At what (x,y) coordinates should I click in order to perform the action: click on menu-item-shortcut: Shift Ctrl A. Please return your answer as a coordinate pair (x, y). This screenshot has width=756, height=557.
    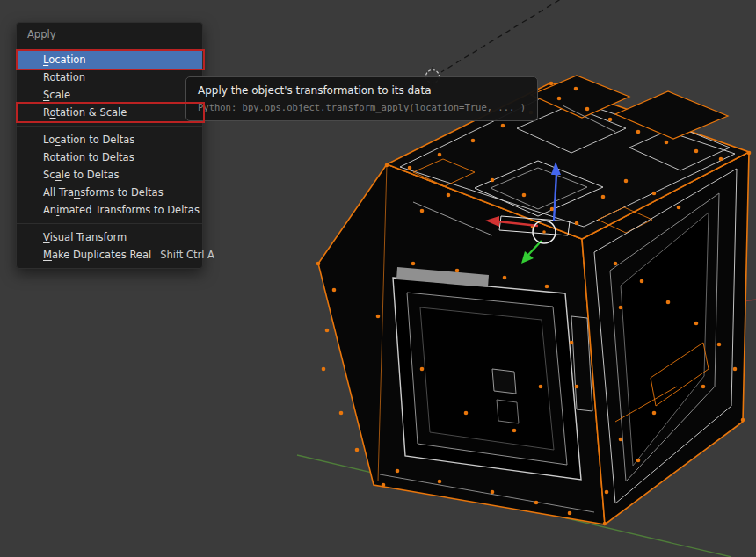
    Looking at the image, I should click on (187, 255).